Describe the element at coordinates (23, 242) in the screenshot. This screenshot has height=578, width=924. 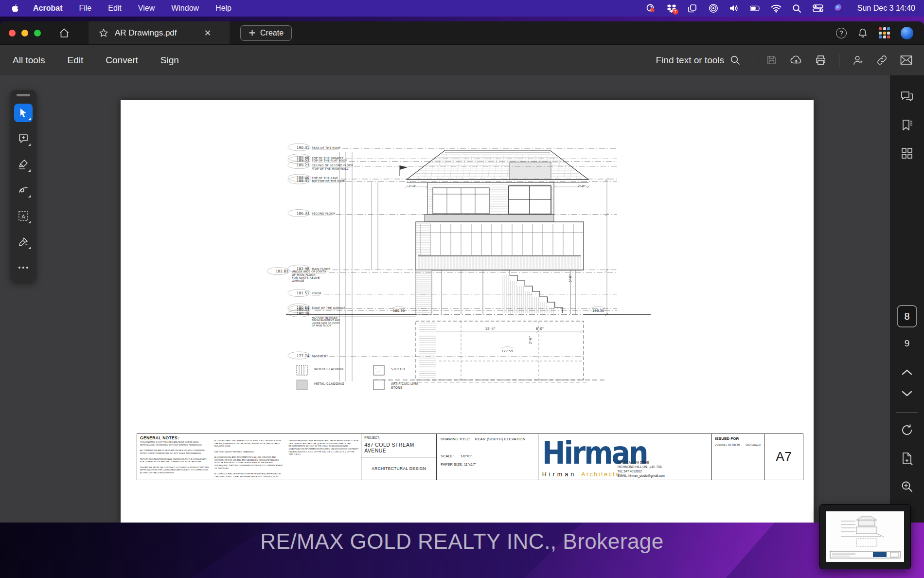
I see `sign-tool` at that location.